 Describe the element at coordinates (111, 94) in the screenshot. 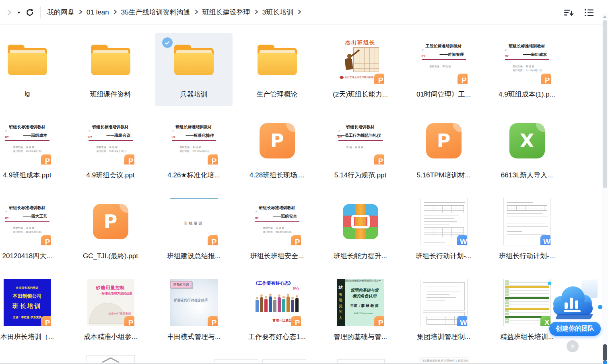

I see `item-label: 班组课件资料` at that location.